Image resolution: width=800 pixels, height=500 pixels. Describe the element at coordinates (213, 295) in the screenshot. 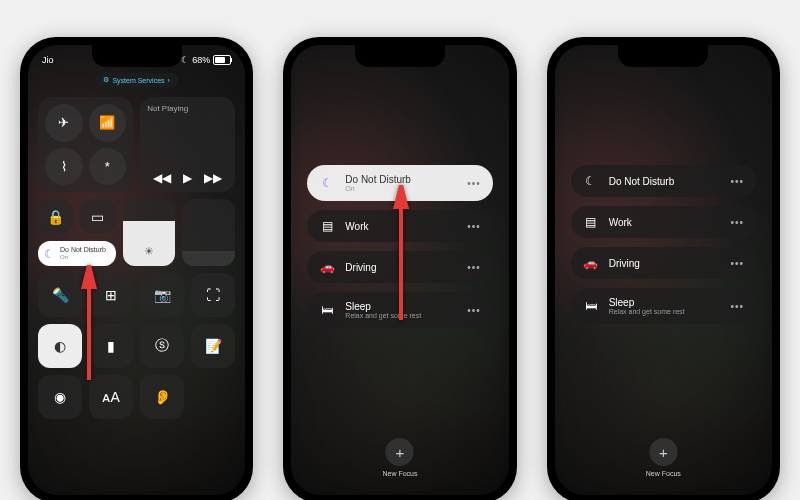

I see `qr-scan-button: ⛶` at that location.